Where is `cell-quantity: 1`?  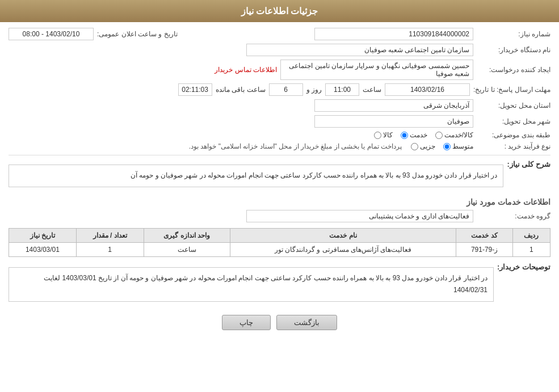 cell-quantity: 1 is located at coordinates (110, 250).